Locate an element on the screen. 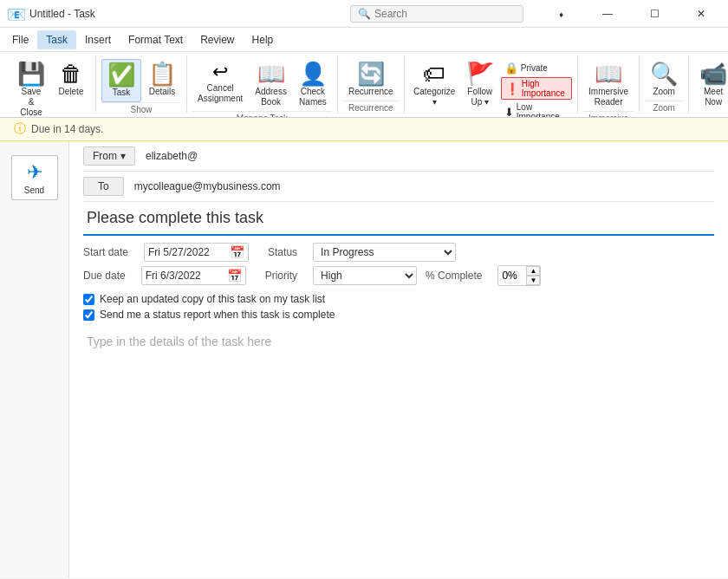 This screenshot has height=579, width=728. menu-insert: Insert is located at coordinates (98, 40).